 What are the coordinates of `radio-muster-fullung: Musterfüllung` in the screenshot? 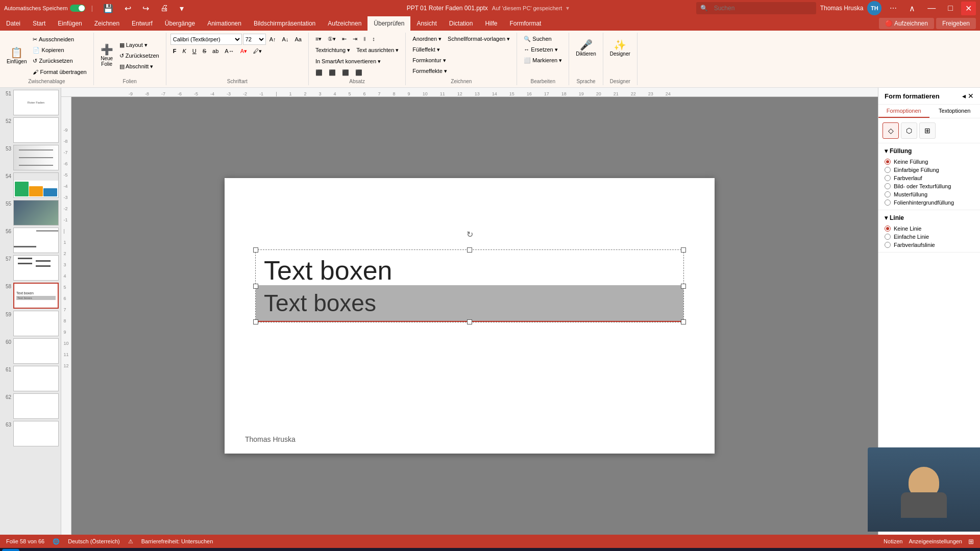 It's located at (929, 194).